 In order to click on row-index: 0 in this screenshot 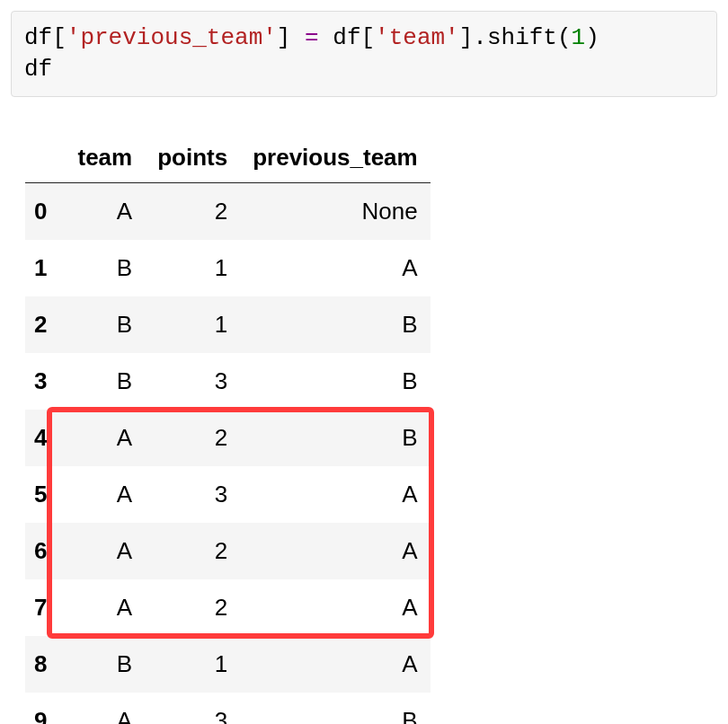, I will do `click(45, 212)`.